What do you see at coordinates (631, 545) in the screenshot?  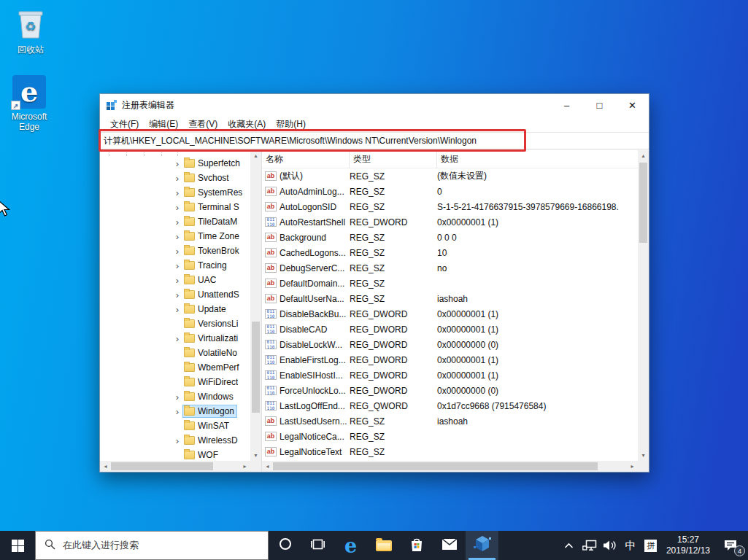 I see `tray-ime-language: 中` at bounding box center [631, 545].